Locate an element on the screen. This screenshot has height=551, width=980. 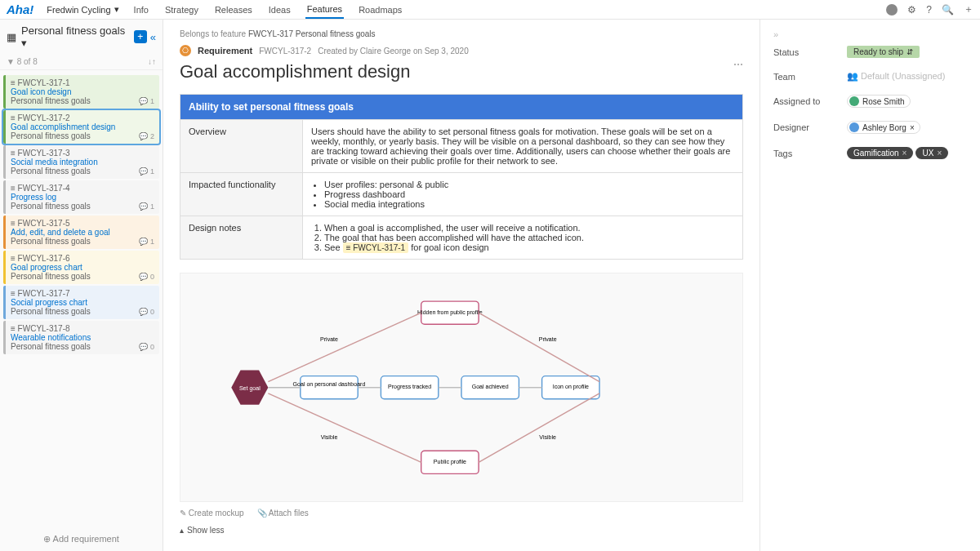
gear-icon: ⚙ is located at coordinates (911, 10).